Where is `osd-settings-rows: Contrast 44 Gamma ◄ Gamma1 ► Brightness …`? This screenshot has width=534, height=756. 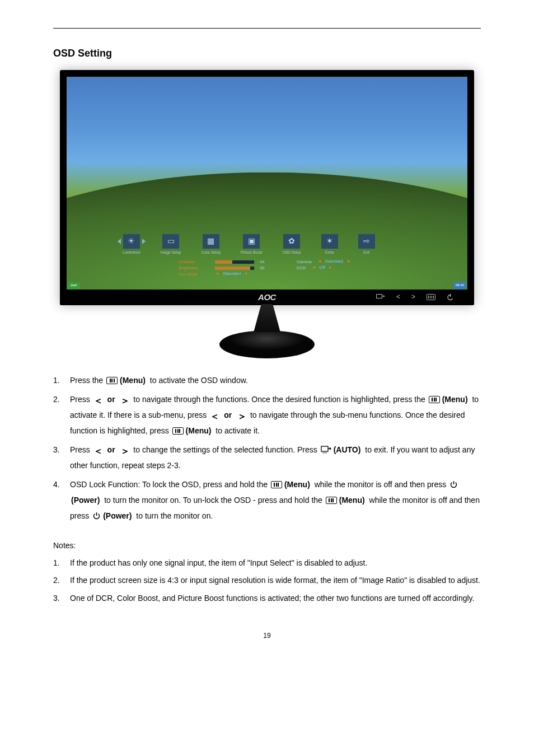 osd-settings-rows: Contrast 44 Gamma ◄ Gamma1 ► Brightness … is located at coordinates (284, 268).